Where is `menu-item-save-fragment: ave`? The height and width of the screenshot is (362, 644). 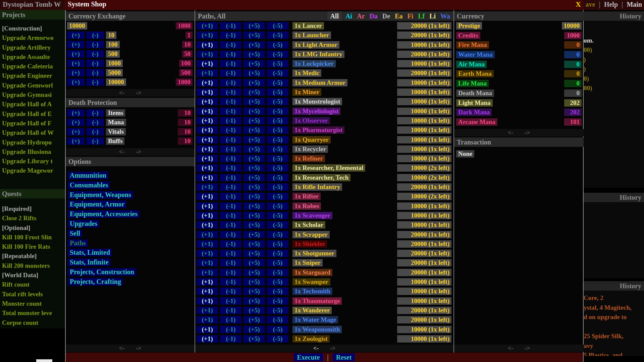
menu-item-save-fragment: ave is located at coordinates (590, 4).